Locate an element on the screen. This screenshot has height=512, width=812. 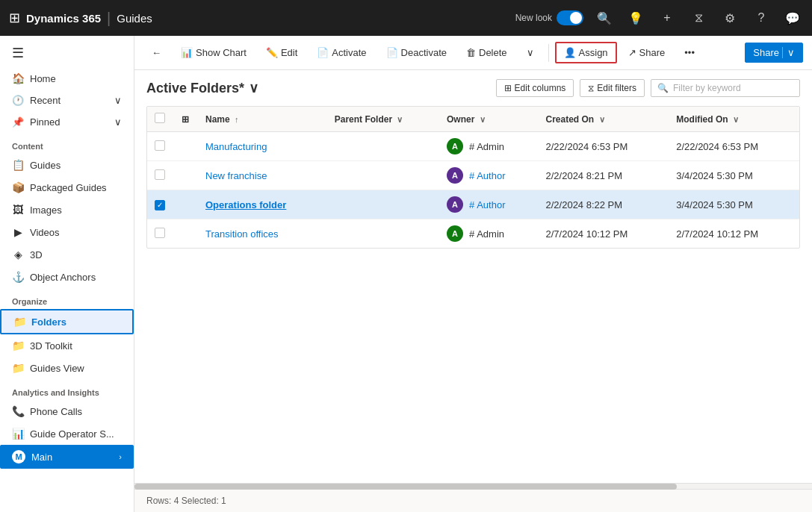
delete-button: 🗑 Delete is located at coordinates (487, 52).